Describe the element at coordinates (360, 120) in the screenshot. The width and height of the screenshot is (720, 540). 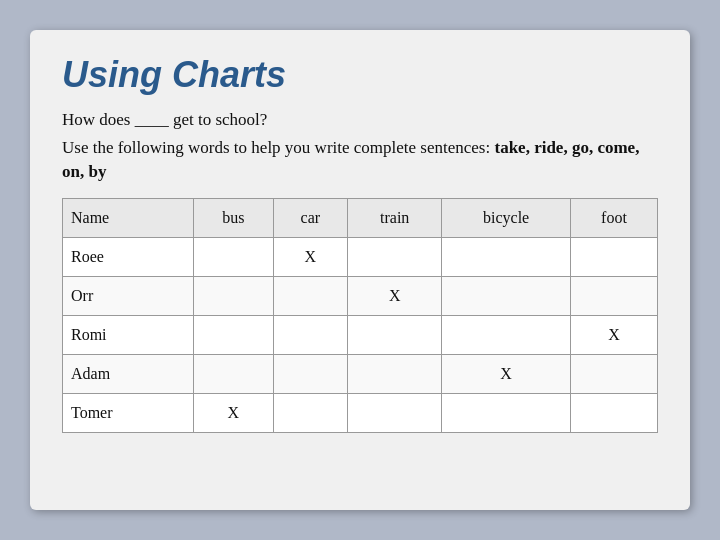
I see `question-text: How does ____ get to school?` at that location.